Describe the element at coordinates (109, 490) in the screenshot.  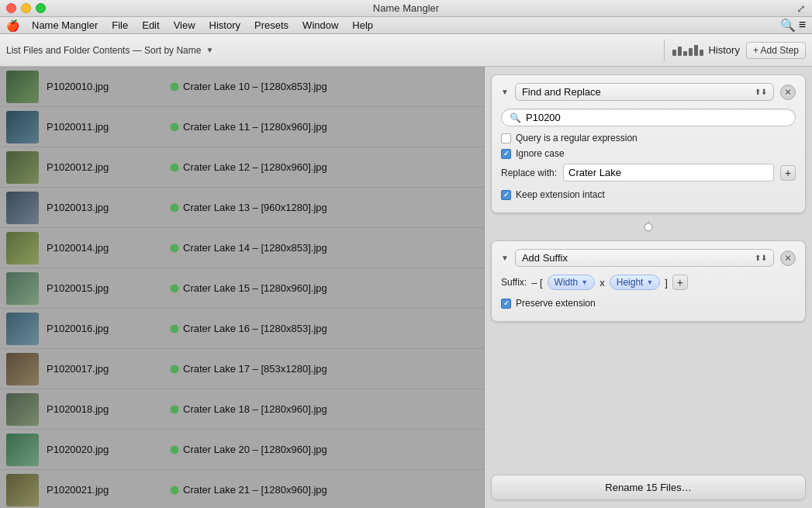
I see `file-original-name: P1020021.jpg` at that location.